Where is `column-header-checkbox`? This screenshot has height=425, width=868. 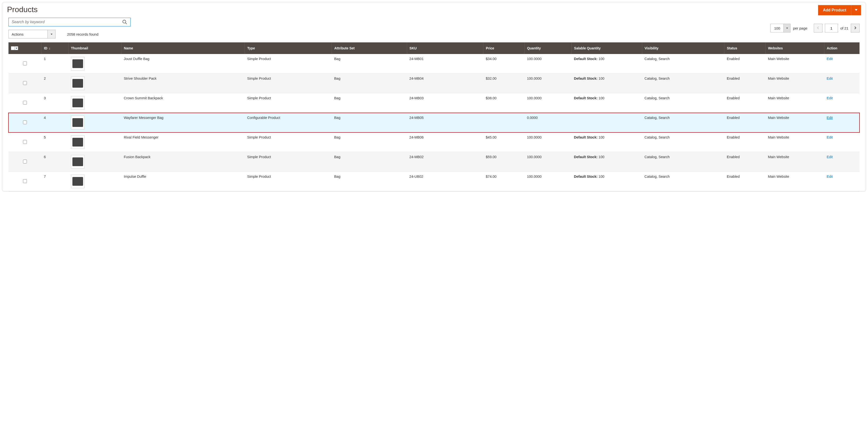
column-header-checkbox is located at coordinates (25, 48).